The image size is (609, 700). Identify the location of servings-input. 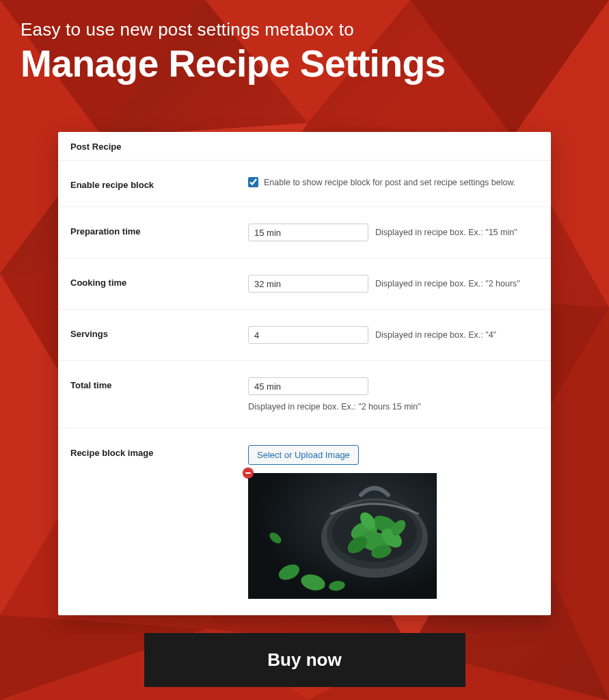
(308, 335).